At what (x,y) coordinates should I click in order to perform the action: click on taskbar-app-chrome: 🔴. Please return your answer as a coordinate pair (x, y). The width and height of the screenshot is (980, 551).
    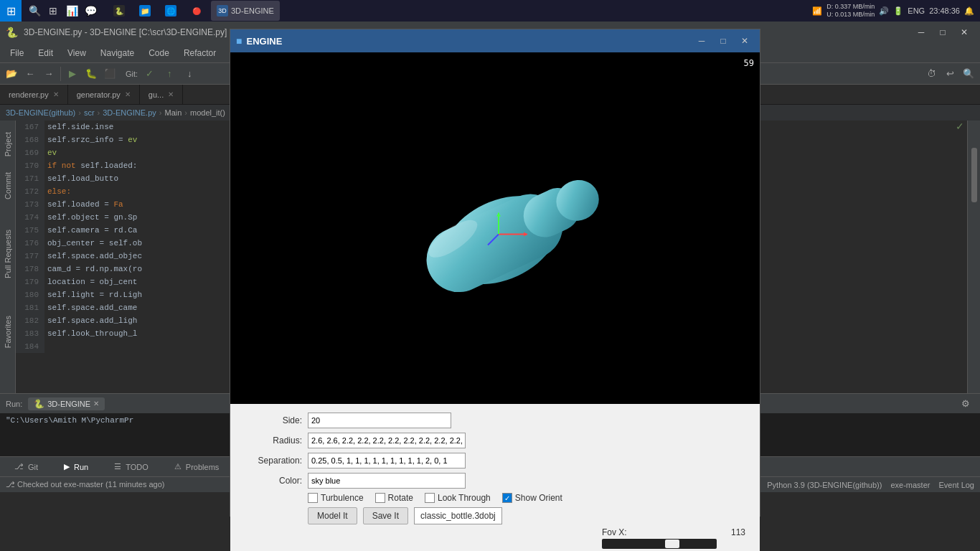
    Looking at the image, I should click on (197, 11).